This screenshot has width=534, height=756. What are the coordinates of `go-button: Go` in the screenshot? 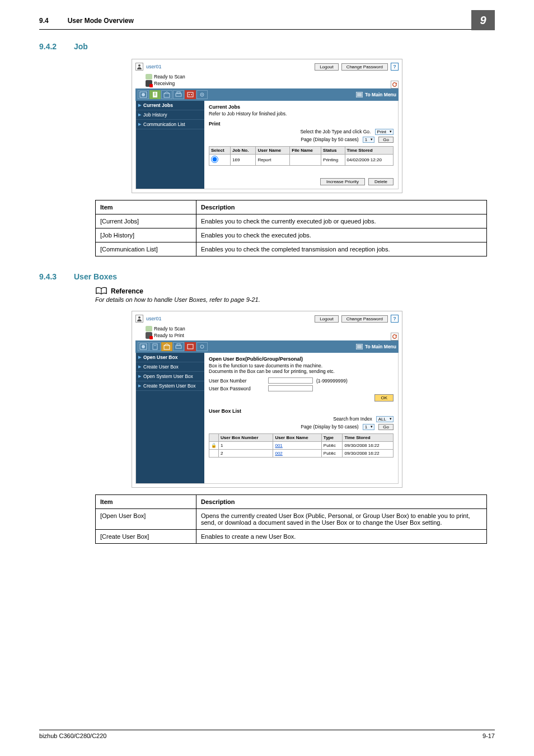 It's located at (386, 140).